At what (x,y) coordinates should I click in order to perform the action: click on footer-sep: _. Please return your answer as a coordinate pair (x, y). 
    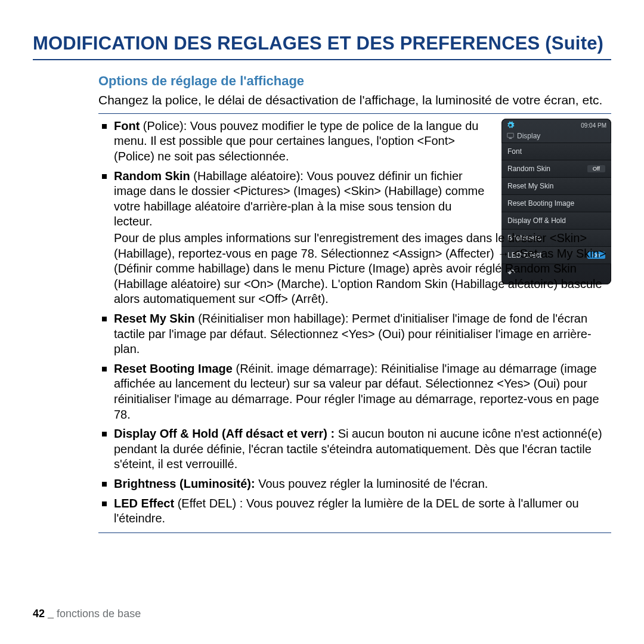
    Looking at the image, I should click on (51, 614).